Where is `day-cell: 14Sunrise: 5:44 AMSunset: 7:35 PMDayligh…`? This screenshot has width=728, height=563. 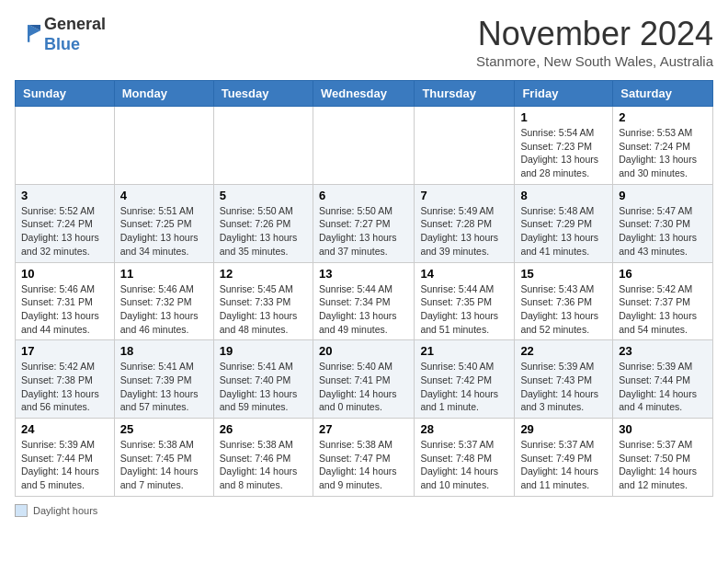 day-cell: 14Sunrise: 5:44 AMSunset: 7:35 PMDayligh… is located at coordinates (465, 302).